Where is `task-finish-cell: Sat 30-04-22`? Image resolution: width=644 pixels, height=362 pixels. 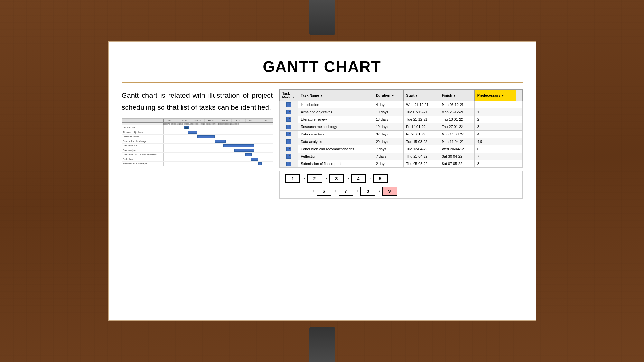 task-finish-cell: Sat 30-04-22 is located at coordinates (457, 156).